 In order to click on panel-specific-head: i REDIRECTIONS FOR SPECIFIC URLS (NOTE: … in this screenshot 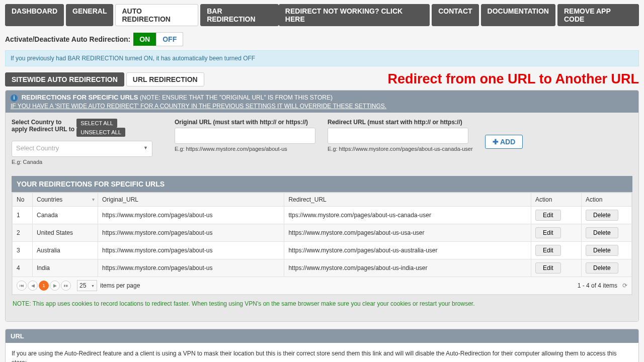, I will do `click(322, 102)`.